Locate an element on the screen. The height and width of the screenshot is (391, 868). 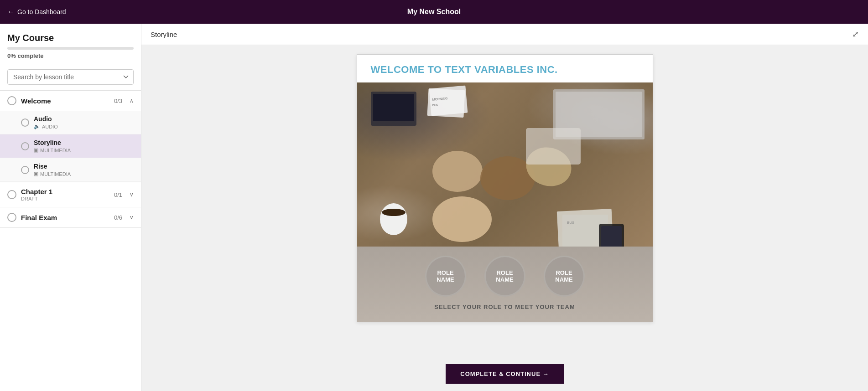
section-finalexam-chevron: ∨ is located at coordinates (131, 217).